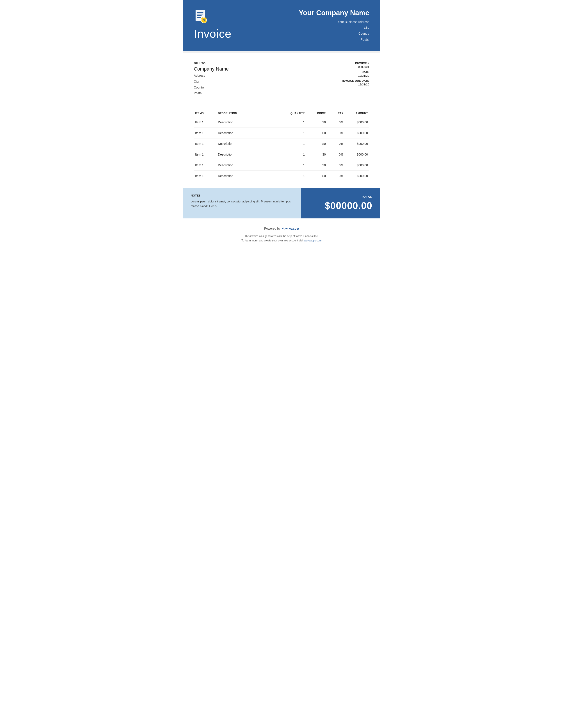  What do you see at coordinates (205, 176) in the screenshot?
I see `cell-item-5: Item 1` at bounding box center [205, 176].